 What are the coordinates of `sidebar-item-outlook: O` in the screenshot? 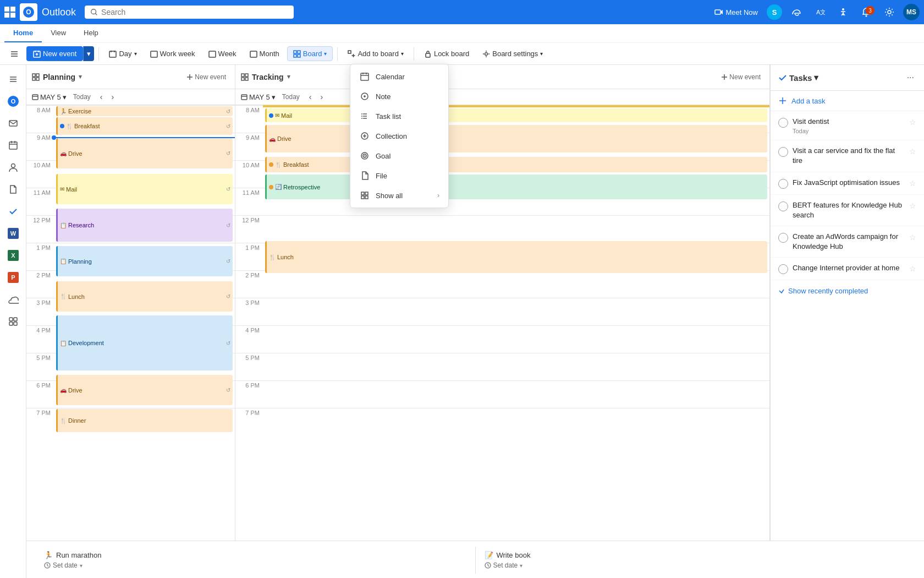 It's located at (13, 101).